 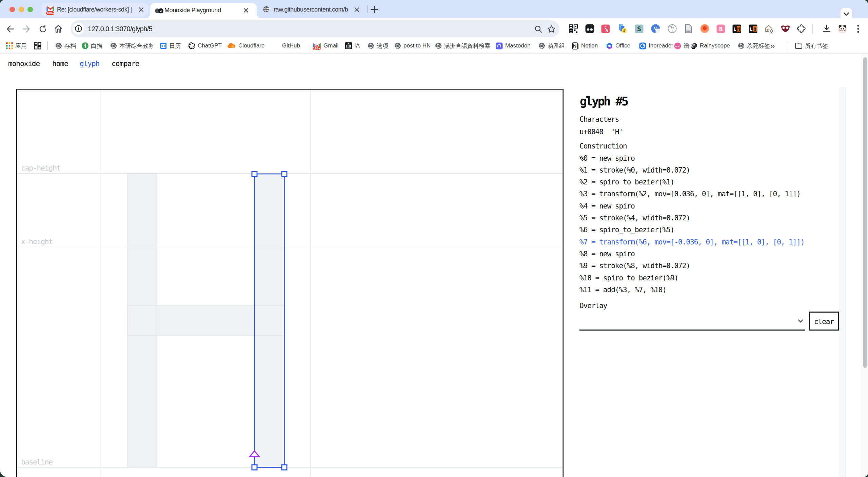 I want to click on construction-line: %6 = spiro_to_bezier(%5), so click(x=627, y=230).